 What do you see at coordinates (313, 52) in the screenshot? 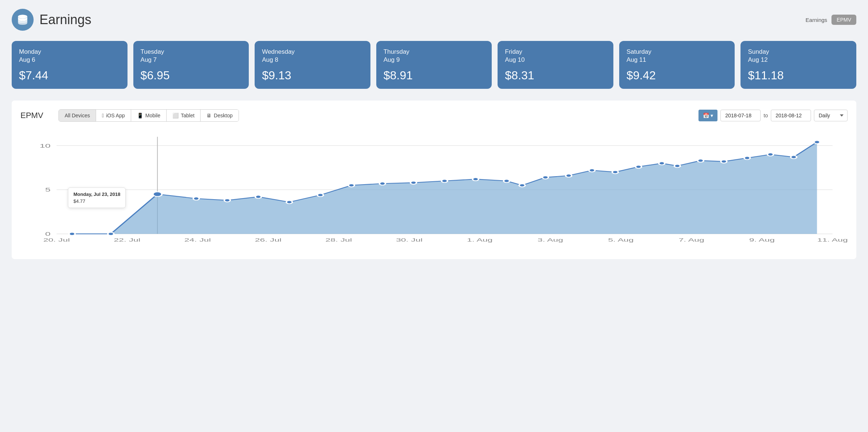
I see `day-card-day-2: Wednesday` at bounding box center [313, 52].